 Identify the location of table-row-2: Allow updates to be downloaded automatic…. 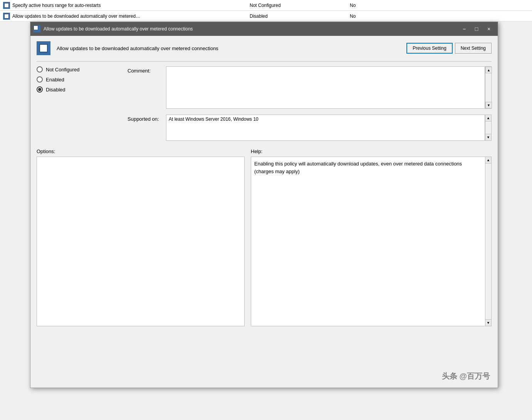
(266, 16).